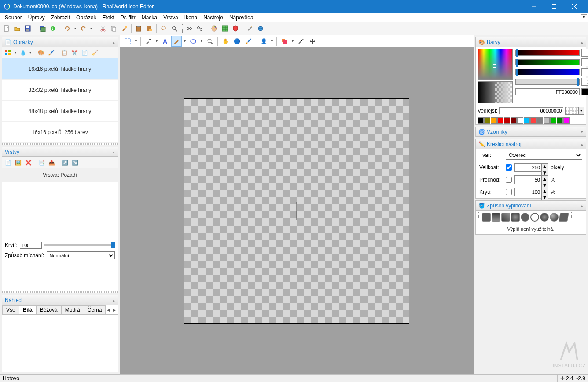 The height and width of the screenshot is (382, 588). I want to click on paint-drop-icon: 🎨, so click(41, 53).